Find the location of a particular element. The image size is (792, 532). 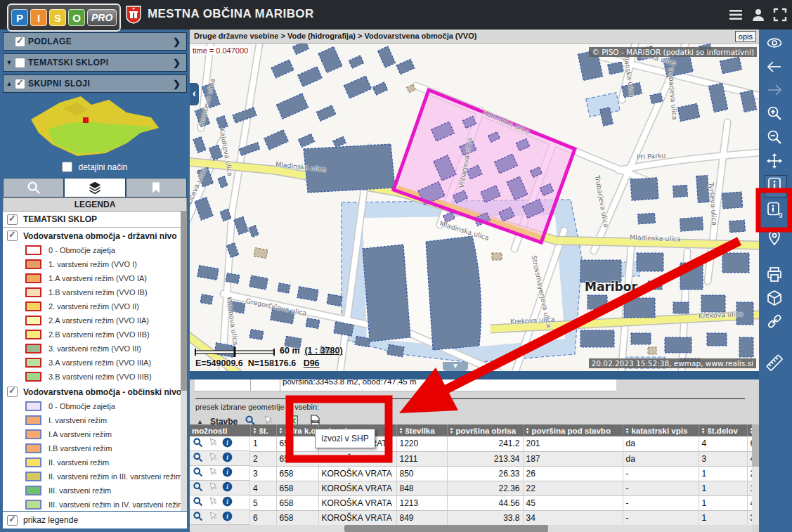

map-toolbar: g is located at coordinates (776, 281).